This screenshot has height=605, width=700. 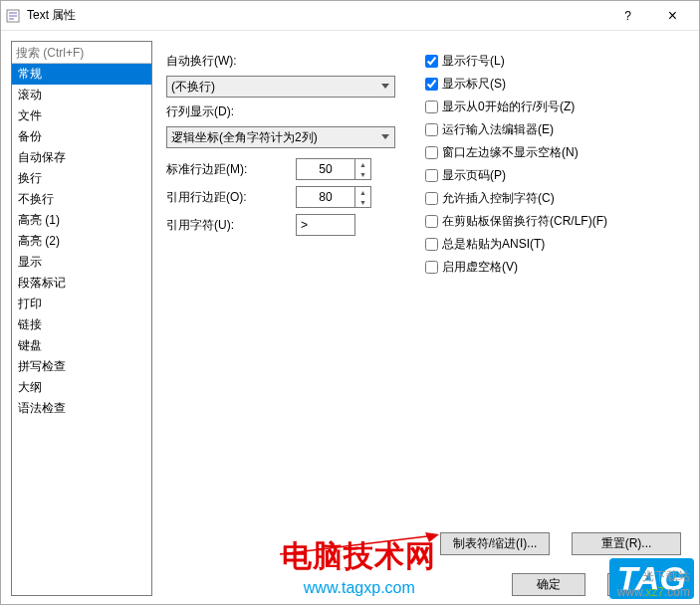 I want to click on checkbox-row: 显示页码(P), so click(x=516, y=175).